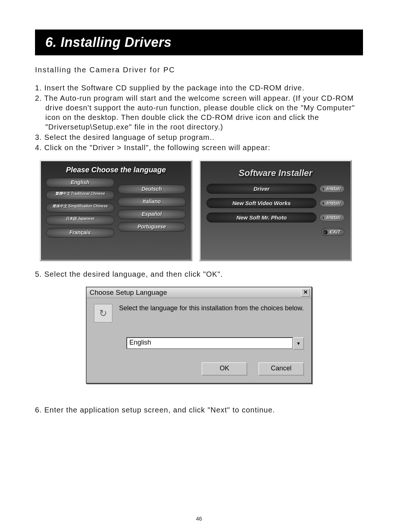 This screenshot has width=398, height=532. Describe the element at coordinates (80, 220) in the screenshot. I see `lang-japanese: 日本語 Japanese` at that location.